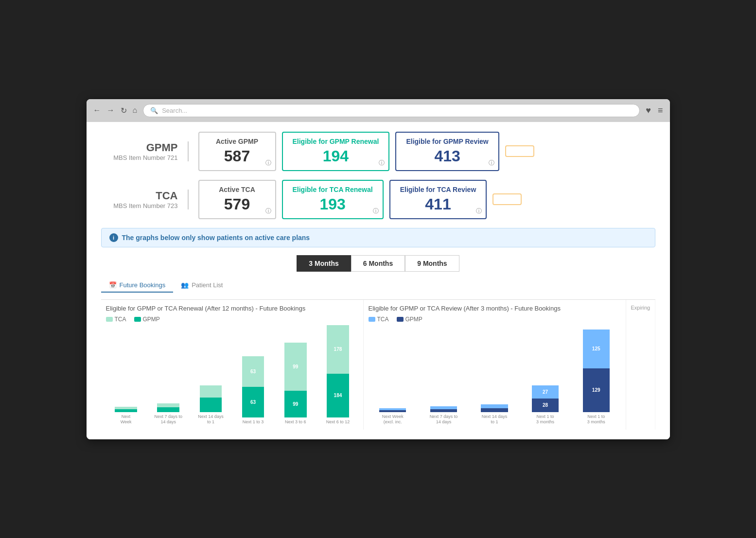 This screenshot has height=538, width=756. I want to click on legend-color-gpmp, so click(138, 319).